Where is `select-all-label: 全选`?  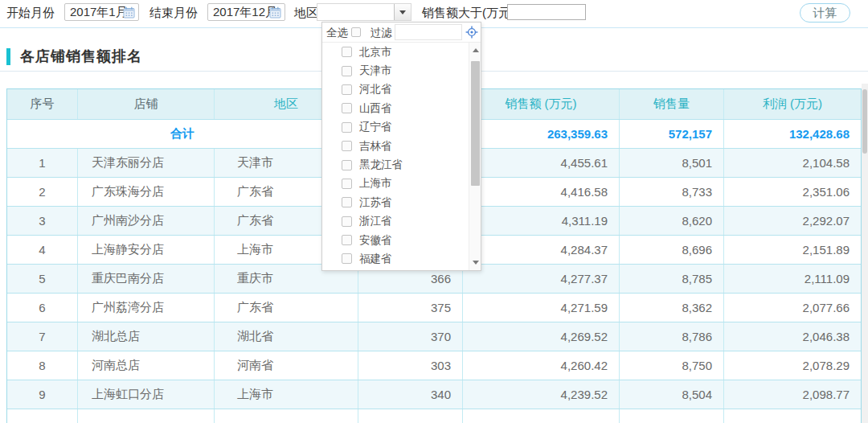 select-all-label: 全选 is located at coordinates (338, 33).